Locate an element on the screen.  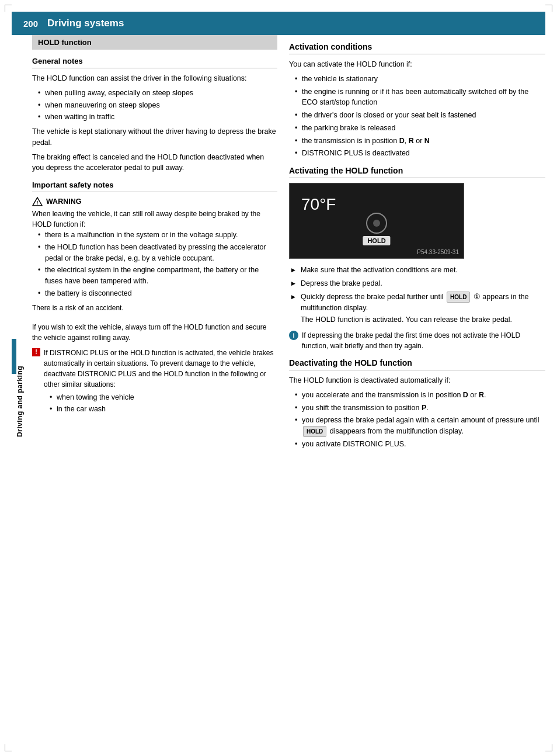
corner-mark-br is located at coordinates (549, 748).